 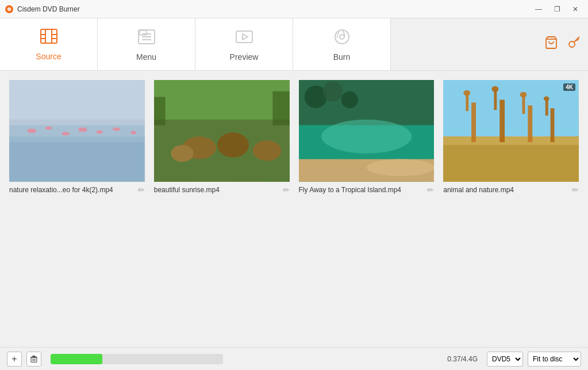 I want to click on video-label-row: animal and nature.mp4 ✏, so click(x=511, y=190).